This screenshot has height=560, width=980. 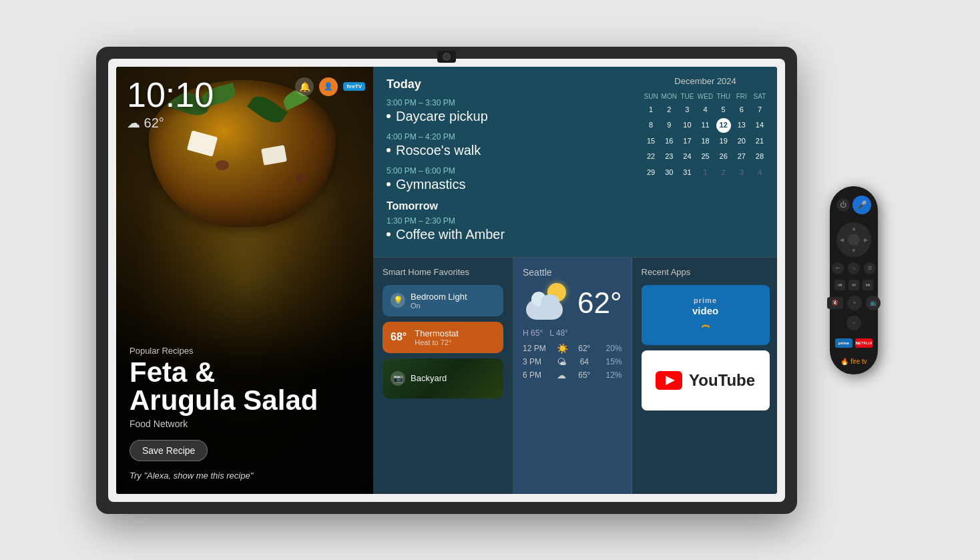 What do you see at coordinates (866, 239) in the screenshot?
I see `nav-right-arrow: ▶` at bounding box center [866, 239].